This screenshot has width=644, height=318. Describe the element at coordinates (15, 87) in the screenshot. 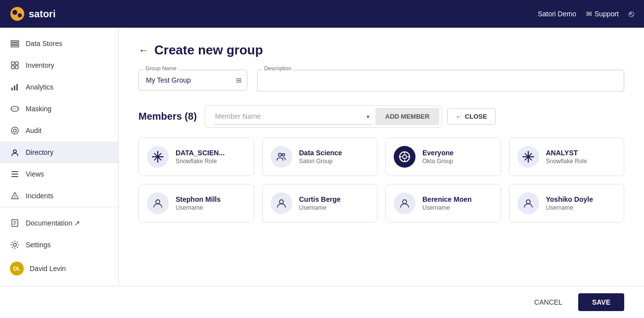

I see `analytics-icon` at that location.